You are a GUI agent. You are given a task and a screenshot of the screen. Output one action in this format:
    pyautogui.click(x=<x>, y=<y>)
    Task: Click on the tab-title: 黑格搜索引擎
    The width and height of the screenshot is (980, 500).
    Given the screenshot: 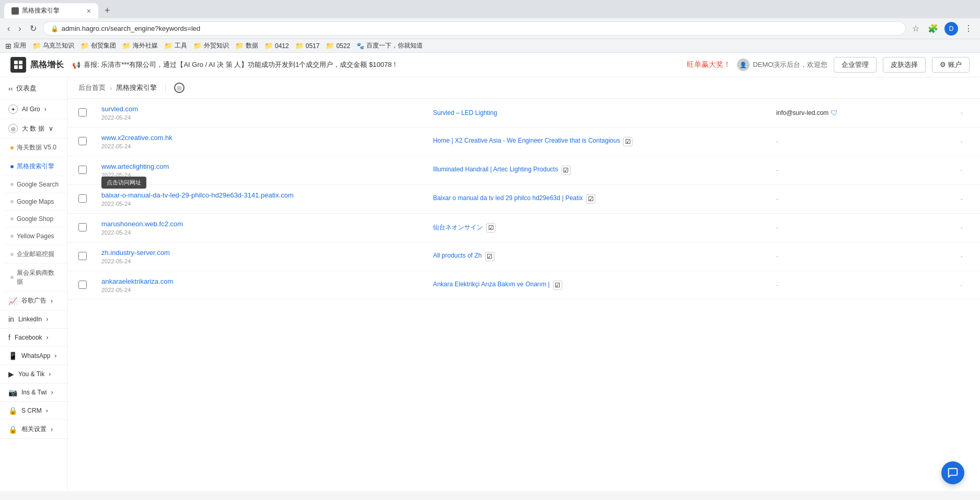 What is the action you would take?
    pyautogui.click(x=53, y=10)
    